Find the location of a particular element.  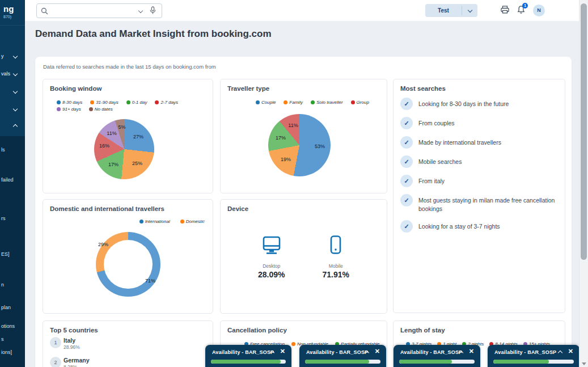

card-traveller-type: Traveller type Couple Family Solo travel… is located at coordinates (304, 136).